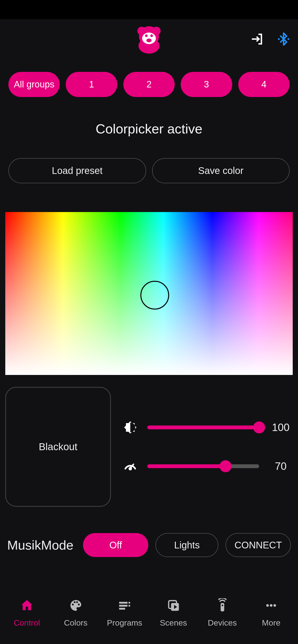 This screenshot has width=298, height=644. What do you see at coordinates (149, 84) in the screenshot?
I see `group-label: 2` at bounding box center [149, 84].